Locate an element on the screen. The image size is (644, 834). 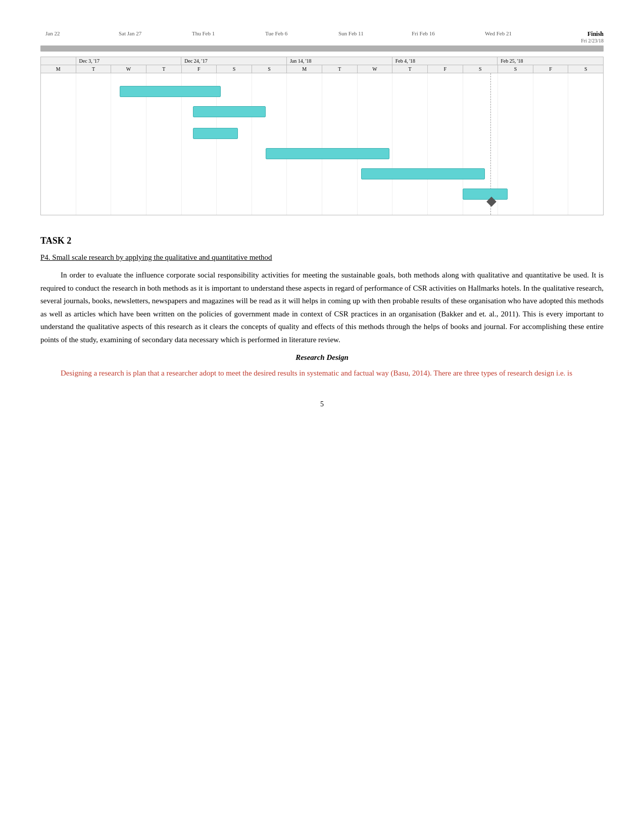
col10 is located at coordinates (375, 144).